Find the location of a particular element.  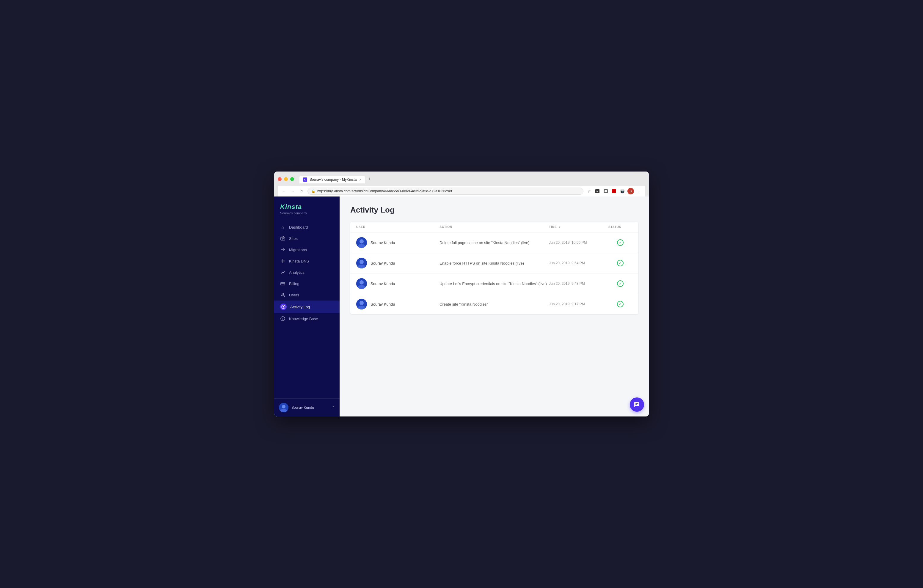

activity-table: USER ACTION TIME ▲ STATUS is located at coordinates (494, 268).